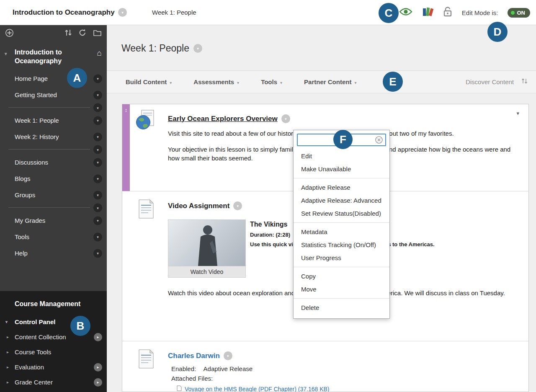  What do you see at coordinates (122, 13) in the screenshot?
I see `course-title-menu-icon: ▾` at bounding box center [122, 13].